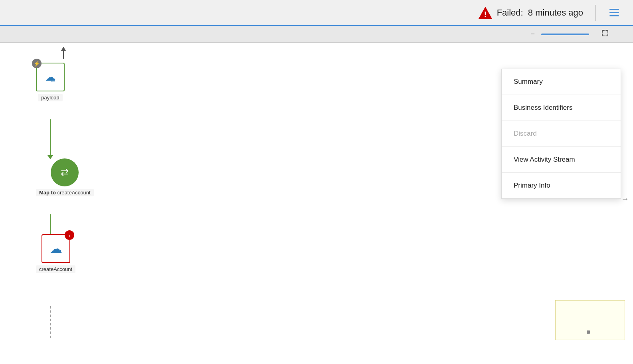 Image resolution: width=633 pixels, height=364 pixels. What do you see at coordinates (65, 172) in the screenshot?
I see `arrows-icon: ⇄` at bounding box center [65, 172].